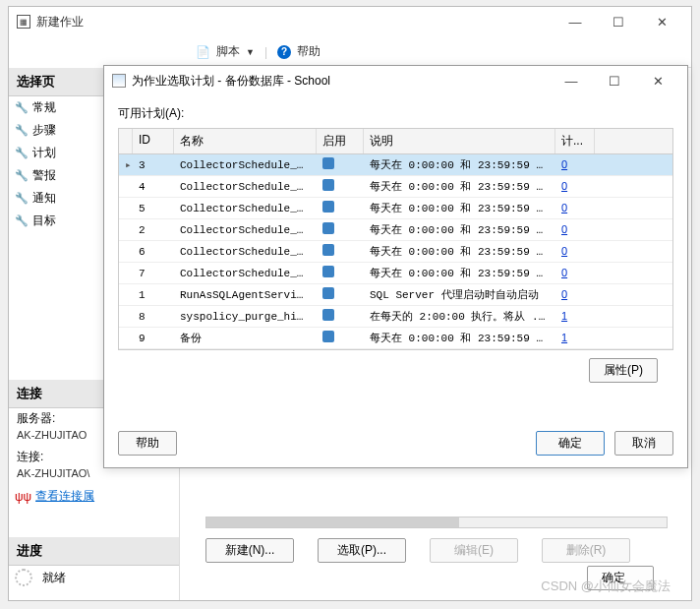 The image size is (700, 609). I want to click on view-connection-link: ψψ查看连接属, so click(94, 496).